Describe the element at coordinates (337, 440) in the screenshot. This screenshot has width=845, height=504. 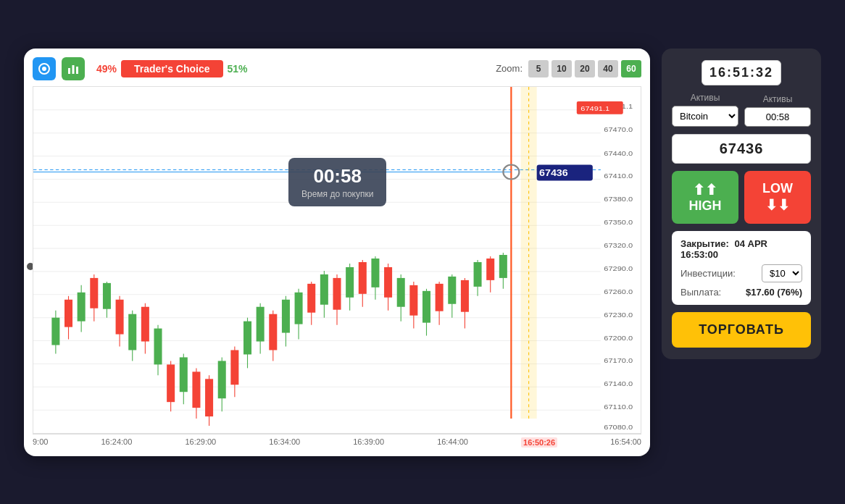
I see `time-axis: 9:00 16:24:00 16:29:00 16:34:00 16:39:00…` at that location.